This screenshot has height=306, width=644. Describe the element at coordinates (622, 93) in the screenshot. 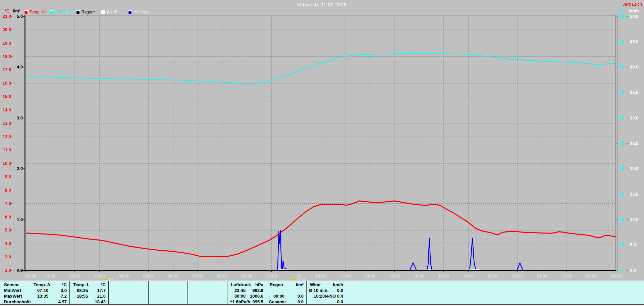

I see `humidity-axis-label: 70` at that location.